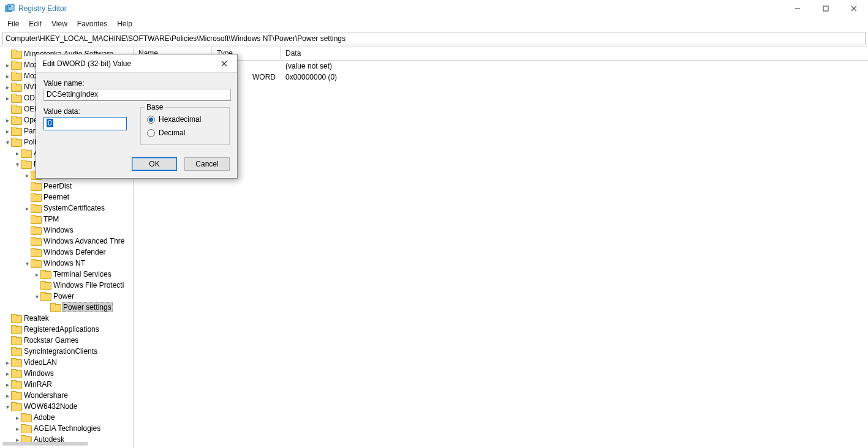 This screenshot has height=448, width=868. Describe the element at coordinates (85, 124) in the screenshot. I see `value-data-input: 0` at that location.